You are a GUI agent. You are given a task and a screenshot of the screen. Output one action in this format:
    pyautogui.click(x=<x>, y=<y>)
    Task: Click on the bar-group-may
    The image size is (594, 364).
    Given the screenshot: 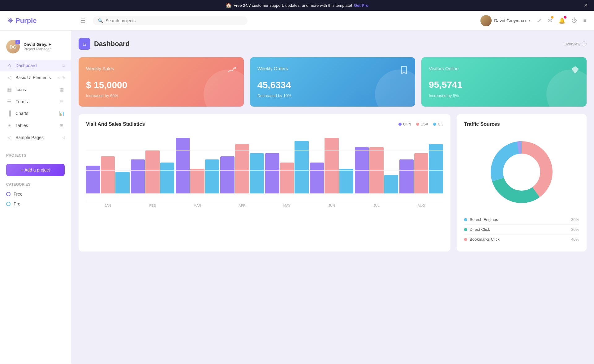 What is the action you would take?
    pyautogui.click(x=287, y=167)
    